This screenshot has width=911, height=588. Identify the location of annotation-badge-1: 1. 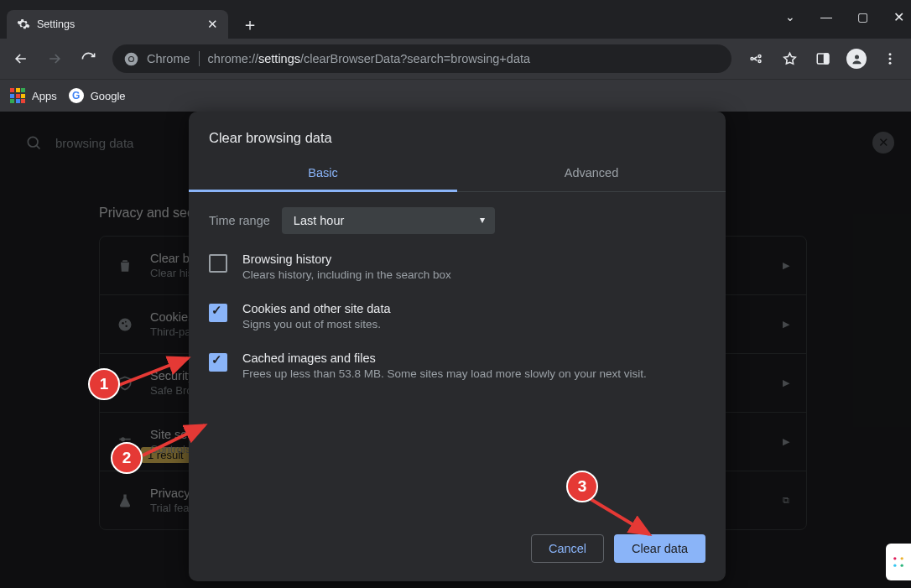
(104, 384).